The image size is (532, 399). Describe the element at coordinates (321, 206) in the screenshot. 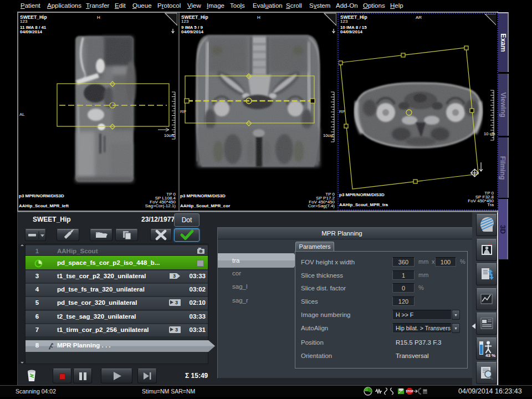

I see `svg-text: Cor>Sag(7.4)` at that location.